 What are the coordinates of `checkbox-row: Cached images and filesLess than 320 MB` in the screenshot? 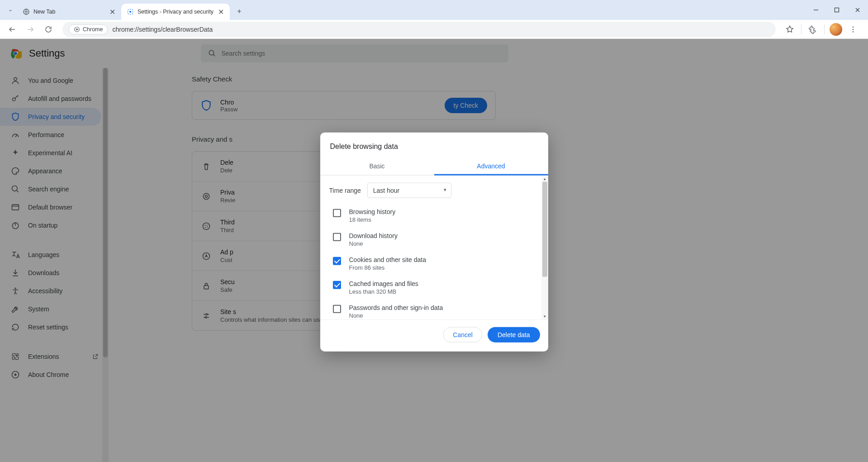 It's located at (439, 288).